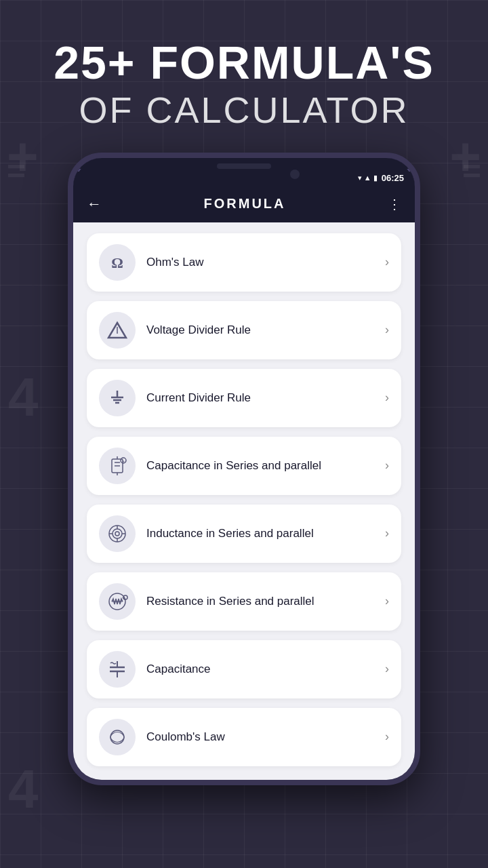 The height and width of the screenshot is (868, 488). Describe the element at coordinates (117, 737) in the screenshot. I see `coulomb-icon` at that location.